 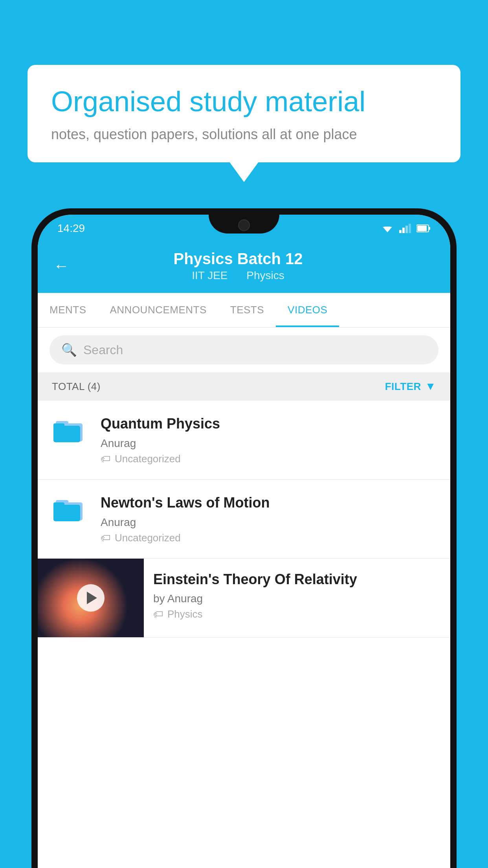 I want to click on list-item: Einstein's Theory Of Relativity by Anura…, so click(x=244, y=598).